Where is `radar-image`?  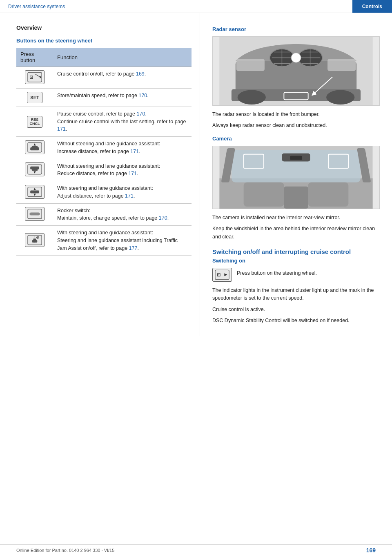
radar-image is located at coordinates (296, 71).